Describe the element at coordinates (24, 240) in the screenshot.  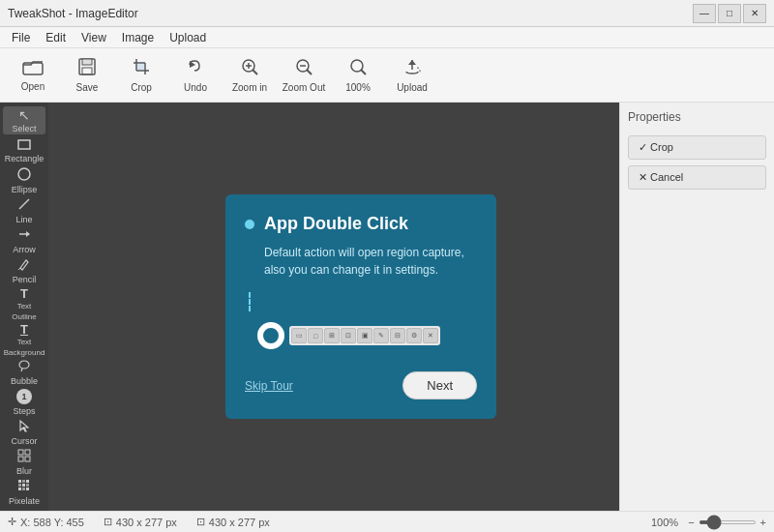
I see `tool-arrow: Arrow` at that location.